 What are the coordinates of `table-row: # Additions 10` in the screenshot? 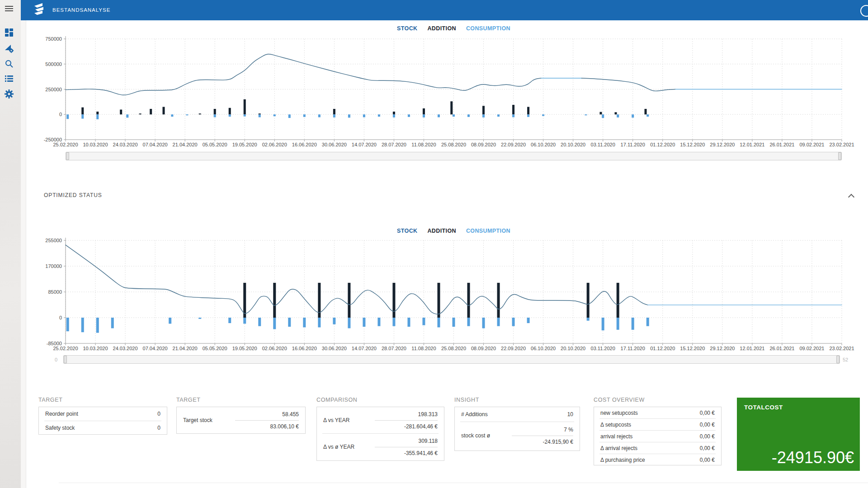 It's located at (517, 414).